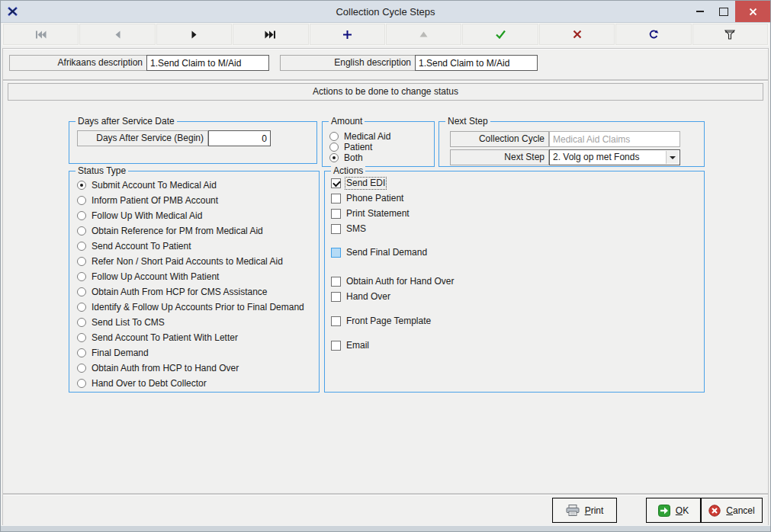  I want to click on checkbox-option-label: Email, so click(358, 346).